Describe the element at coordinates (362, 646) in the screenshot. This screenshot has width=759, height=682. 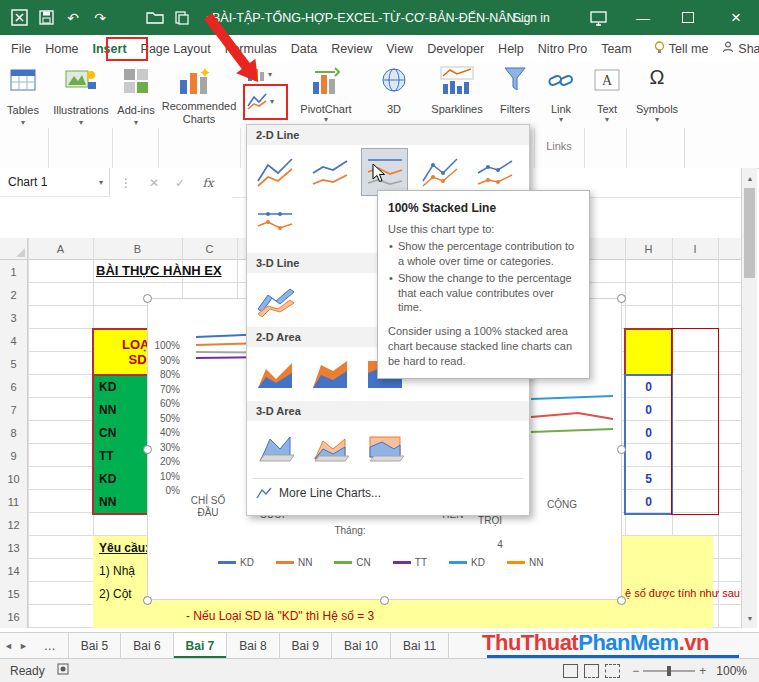
I see `sheet-tab-bai10: Bai 10` at that location.